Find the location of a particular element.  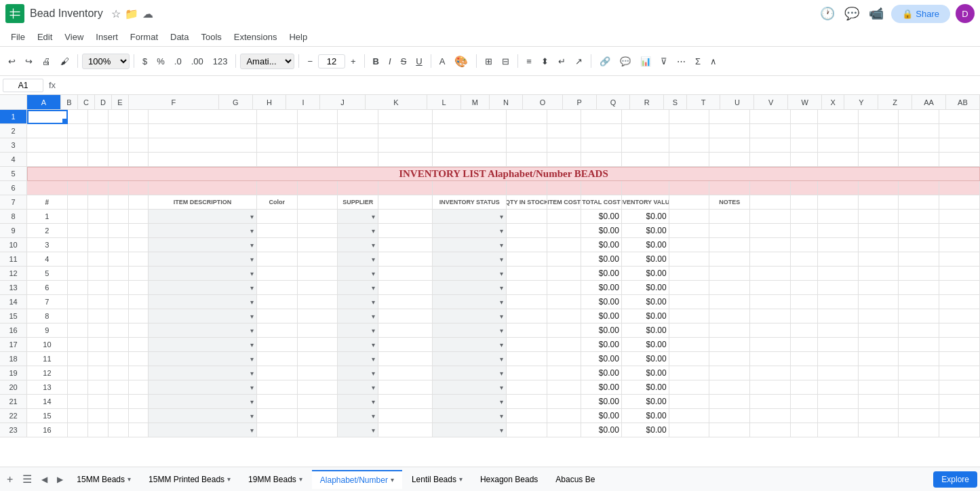

tab-19mm-beads: 19MM Beads ▾ is located at coordinates (275, 479).